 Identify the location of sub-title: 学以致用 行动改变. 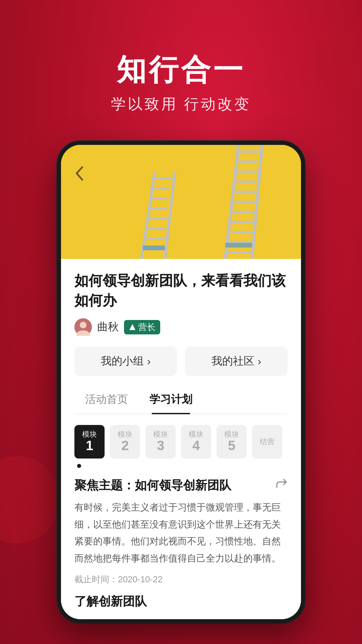
(181, 104).